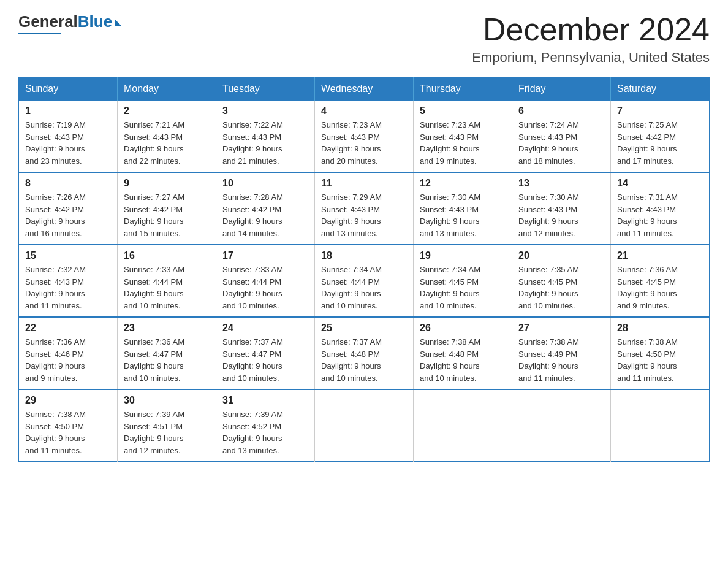 The width and height of the screenshot is (728, 563). Describe the element at coordinates (167, 432) in the screenshot. I see `day-info: Sunrise: 7:39 AMSunset: 4:51 PMDaylight:…` at that location.